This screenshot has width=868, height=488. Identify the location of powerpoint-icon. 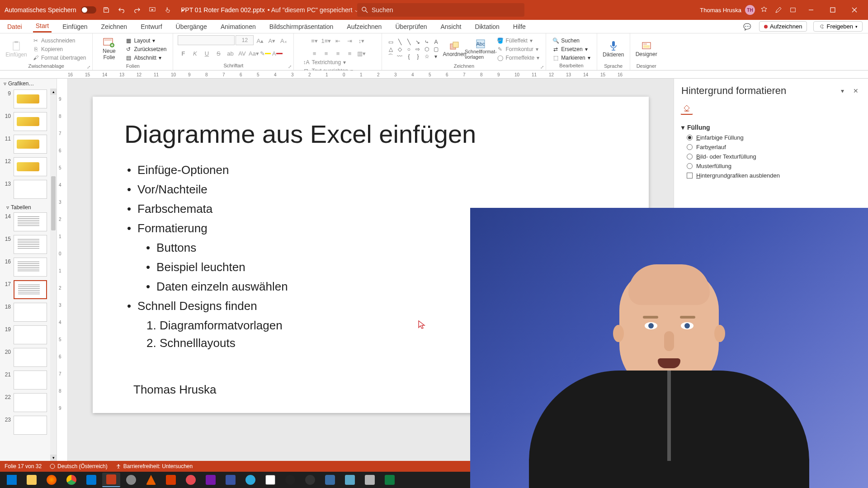
(111, 480).